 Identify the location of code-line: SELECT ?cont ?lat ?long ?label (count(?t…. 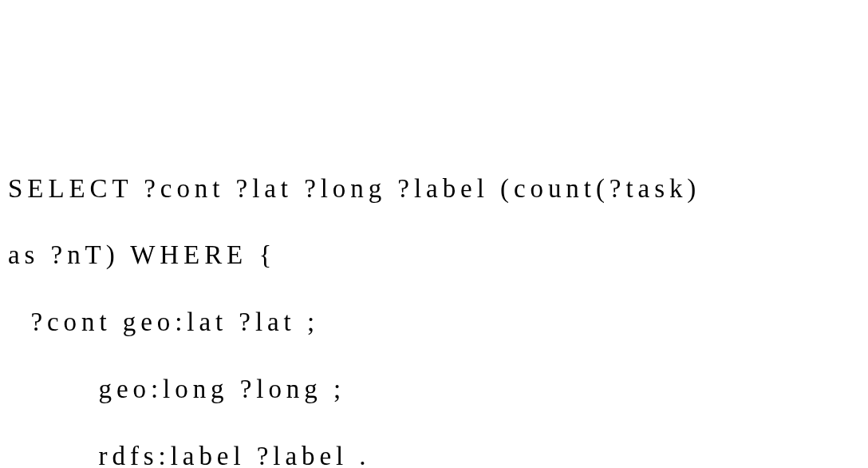
(434, 189).